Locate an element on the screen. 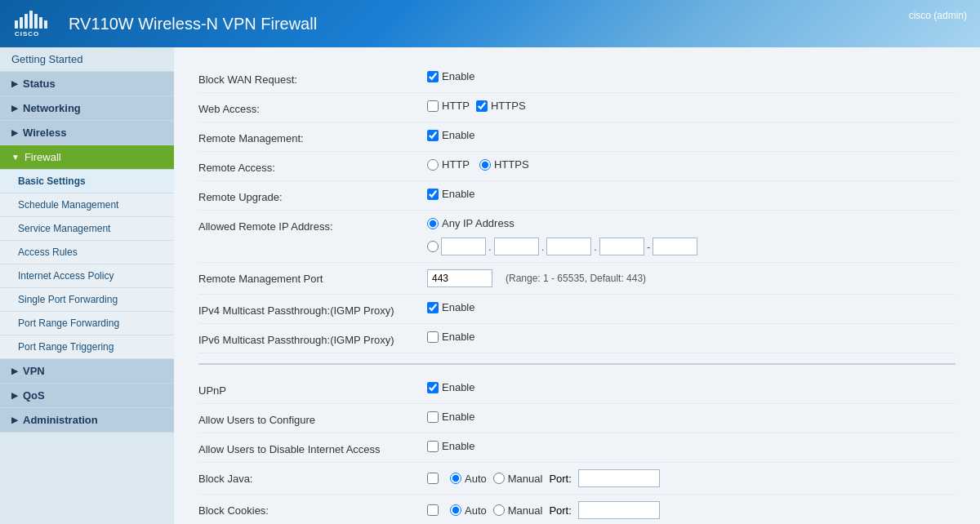 This screenshot has width=980, height=524. ipv6-multicast-checkbox is located at coordinates (433, 337).